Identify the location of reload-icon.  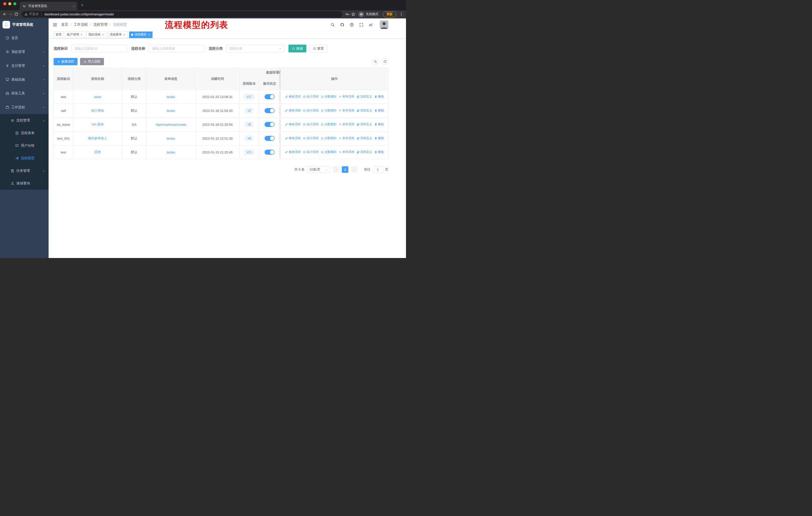
(16, 14).